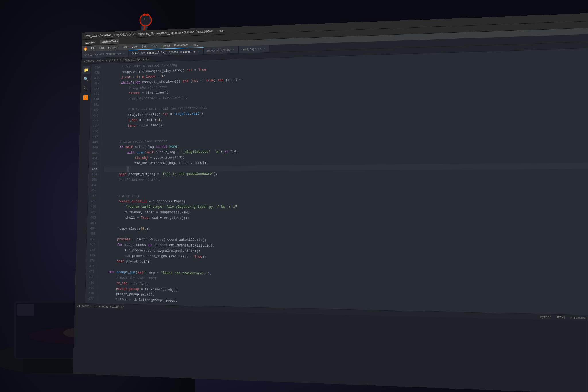  I want to click on ln-475: 475, so click(90, 288).